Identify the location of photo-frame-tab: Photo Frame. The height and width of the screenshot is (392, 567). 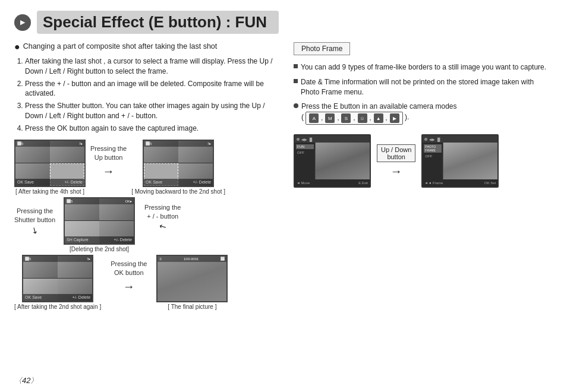
(322, 49).